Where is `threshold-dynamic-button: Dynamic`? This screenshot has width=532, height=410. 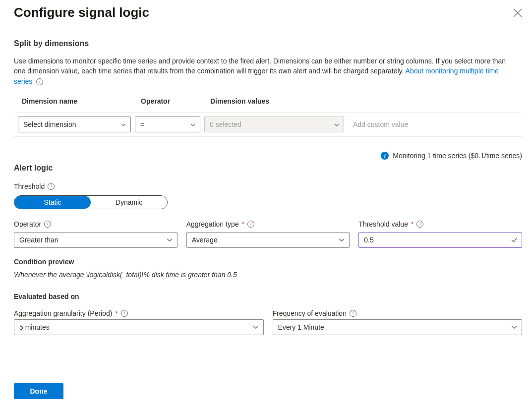
threshold-dynamic-button: Dynamic is located at coordinates (129, 202).